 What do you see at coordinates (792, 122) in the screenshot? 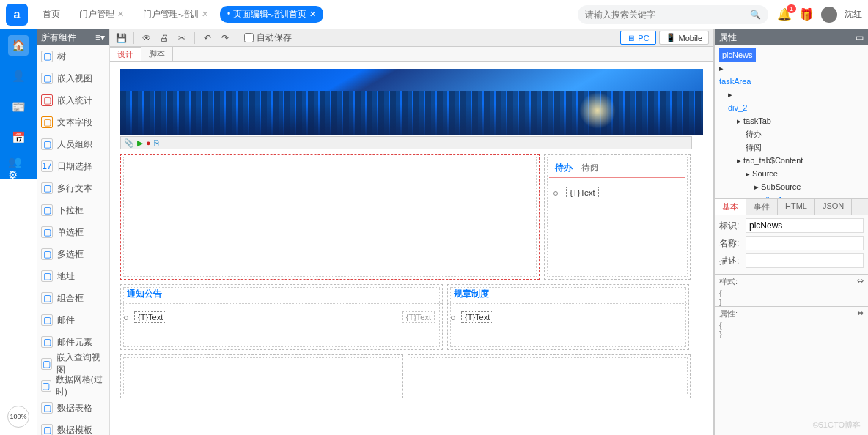
I see `dom-tree: picNews▸ taskArea▸ div_2▸ taskTab 待办 待阅▸…` at bounding box center [792, 122].